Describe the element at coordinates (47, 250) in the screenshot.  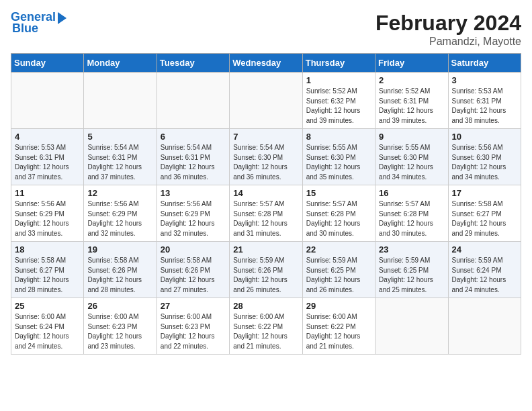
I see `day-number: 18` at that location.